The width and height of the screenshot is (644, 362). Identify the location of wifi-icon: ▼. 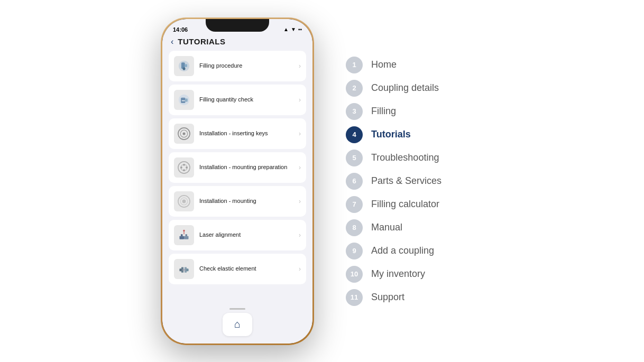
(293, 30).